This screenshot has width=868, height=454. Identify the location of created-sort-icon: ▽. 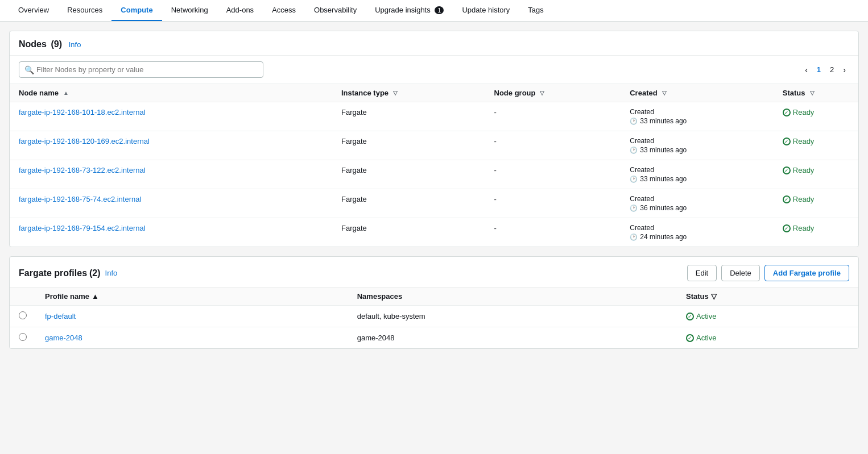
(664, 93).